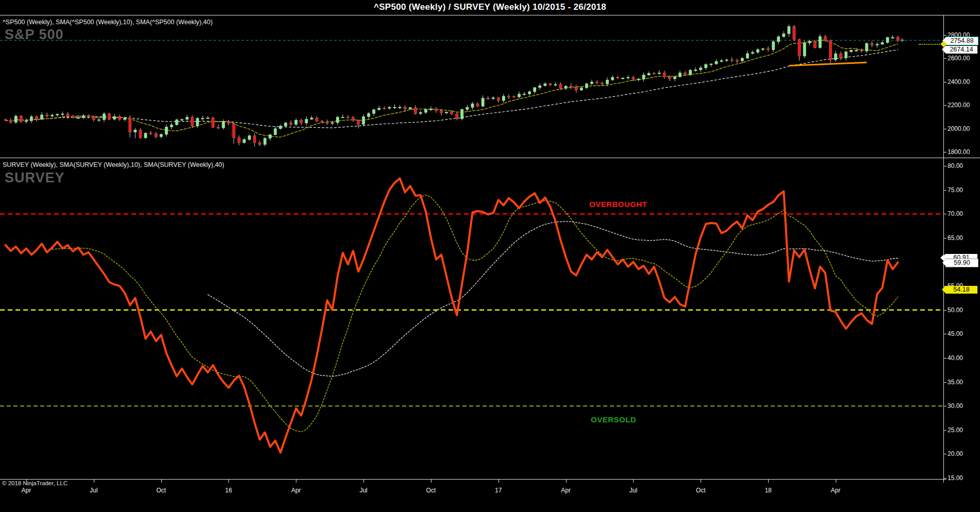 The height and width of the screenshot is (512, 980). Describe the element at coordinates (498, 490) in the screenshot. I see `time-label: 17` at that location.